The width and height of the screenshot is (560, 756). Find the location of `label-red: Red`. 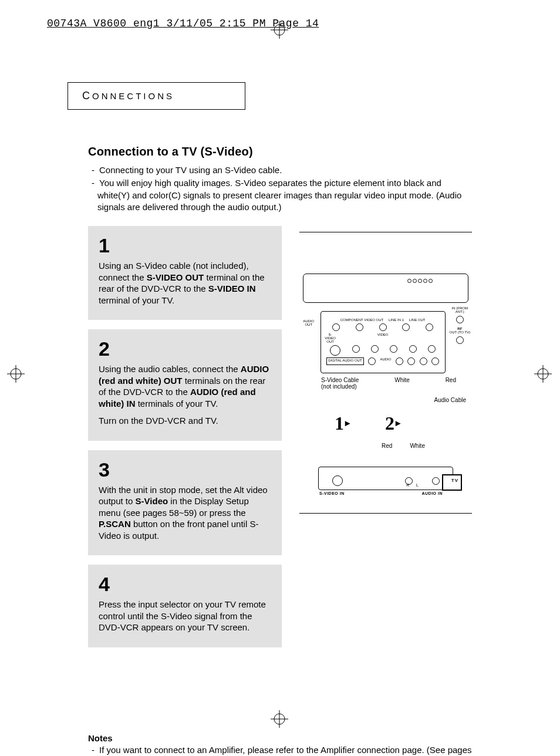

label-red: Red is located at coordinates (451, 383).